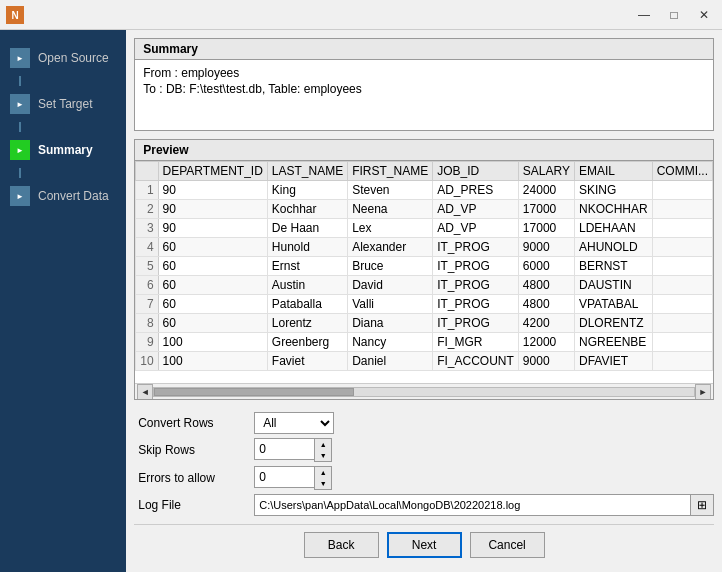 The height and width of the screenshot is (572, 722). Describe the element at coordinates (74, 58) in the screenshot. I see `open-source-label: Open Source` at that location.